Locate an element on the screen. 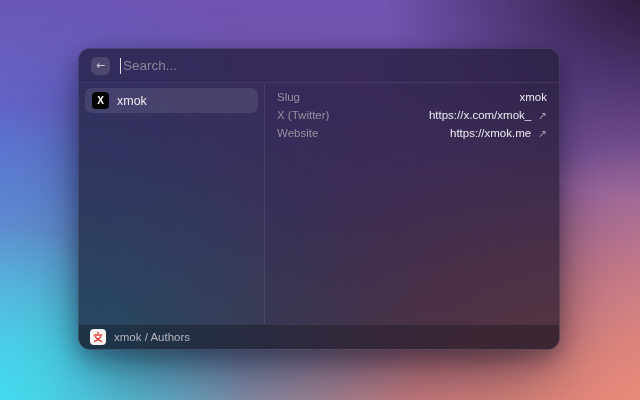 This screenshot has width=640, height=400. breadcrumb: xmok / Authors is located at coordinates (152, 337).